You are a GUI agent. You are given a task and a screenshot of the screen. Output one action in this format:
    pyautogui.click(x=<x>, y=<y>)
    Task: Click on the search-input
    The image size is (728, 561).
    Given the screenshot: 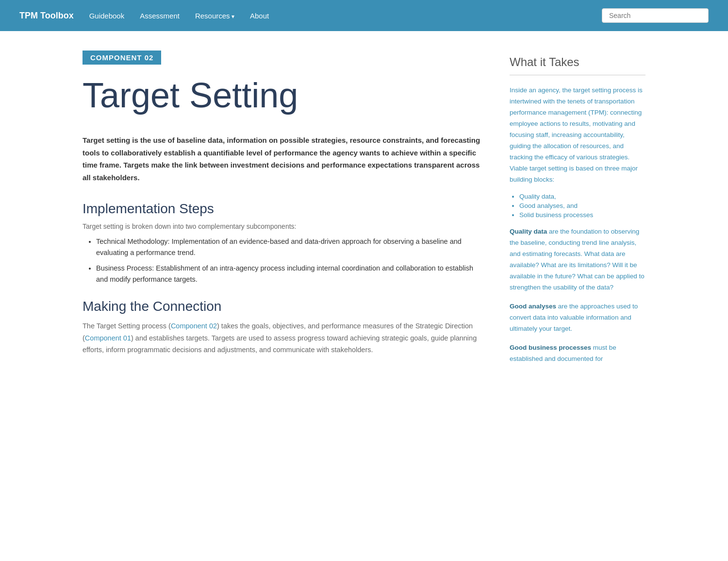 What is the action you would take?
    pyautogui.click(x=655, y=16)
    